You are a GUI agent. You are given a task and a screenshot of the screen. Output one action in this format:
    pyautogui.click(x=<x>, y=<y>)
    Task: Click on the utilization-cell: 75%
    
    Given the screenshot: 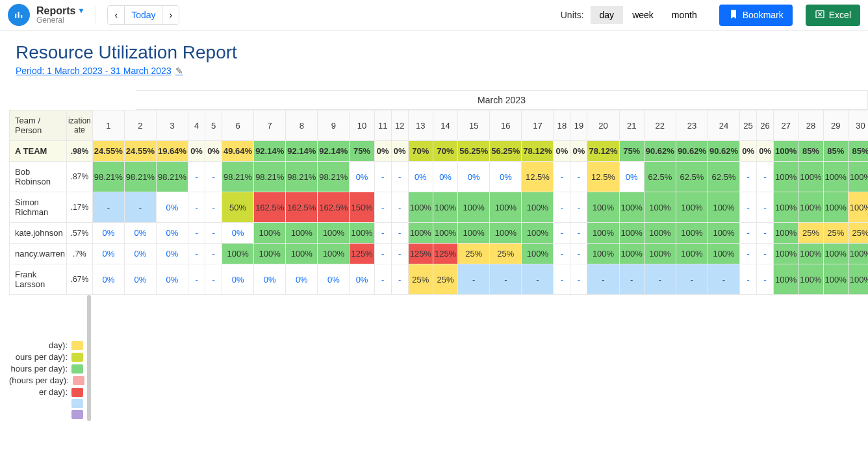 What is the action you would take?
    pyautogui.click(x=362, y=151)
    